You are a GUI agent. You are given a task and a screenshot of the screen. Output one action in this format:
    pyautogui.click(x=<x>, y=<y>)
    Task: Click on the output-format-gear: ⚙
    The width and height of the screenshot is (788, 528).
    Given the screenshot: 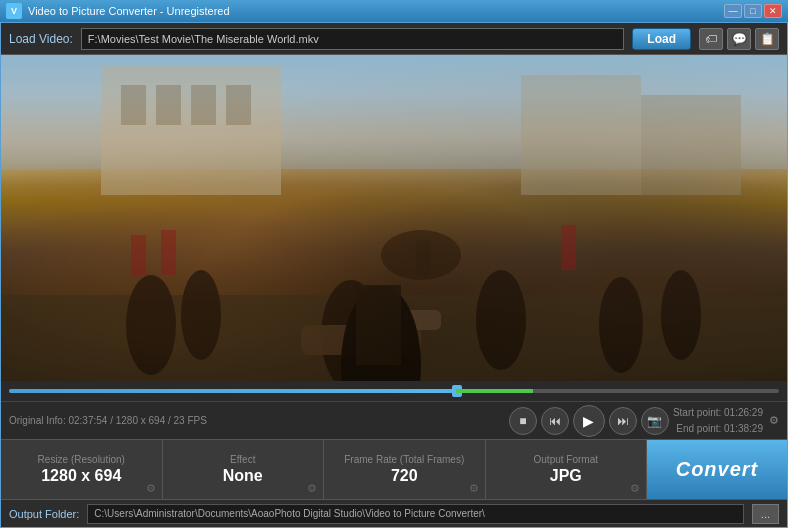 What is the action you would take?
    pyautogui.click(x=635, y=488)
    